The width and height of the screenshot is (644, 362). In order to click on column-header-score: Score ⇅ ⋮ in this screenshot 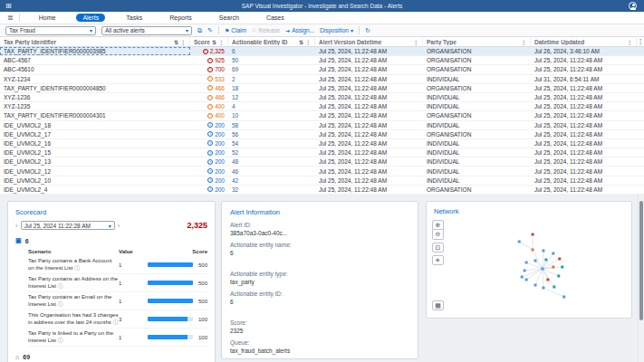, I will do `click(209, 42)`.